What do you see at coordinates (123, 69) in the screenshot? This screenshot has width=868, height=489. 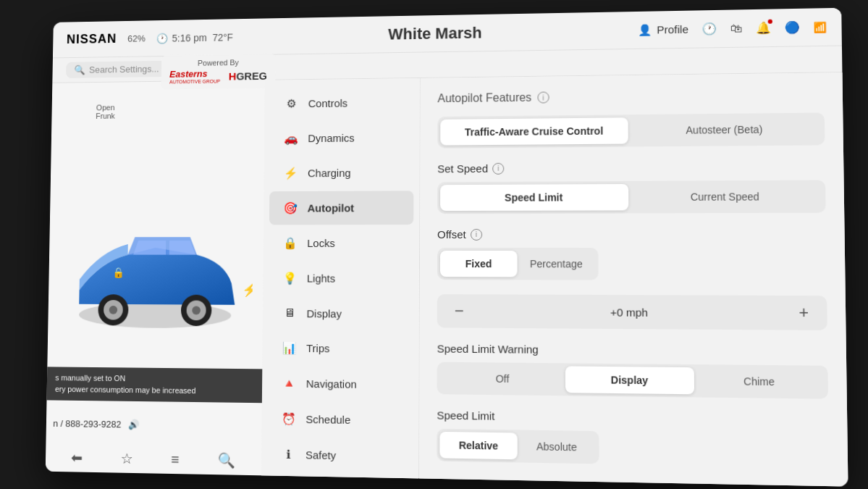 I see `search-placeholder: Search Settings...` at bounding box center [123, 69].